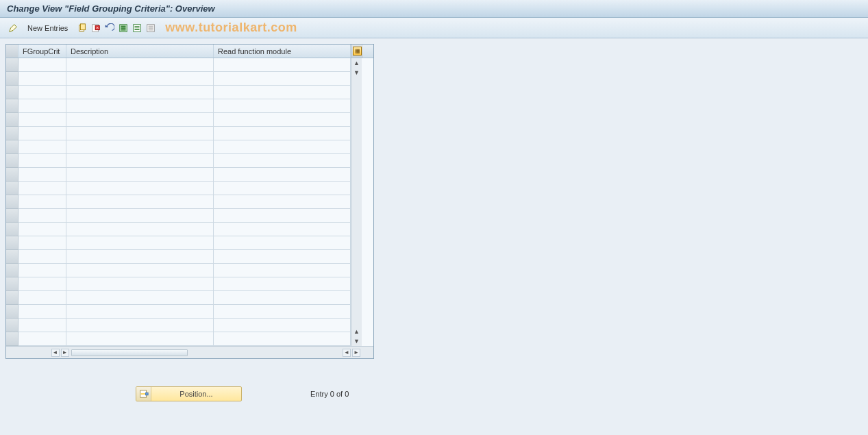 This screenshot has width=868, height=435. Describe the element at coordinates (96, 28) in the screenshot. I see `delete-icon` at that location.